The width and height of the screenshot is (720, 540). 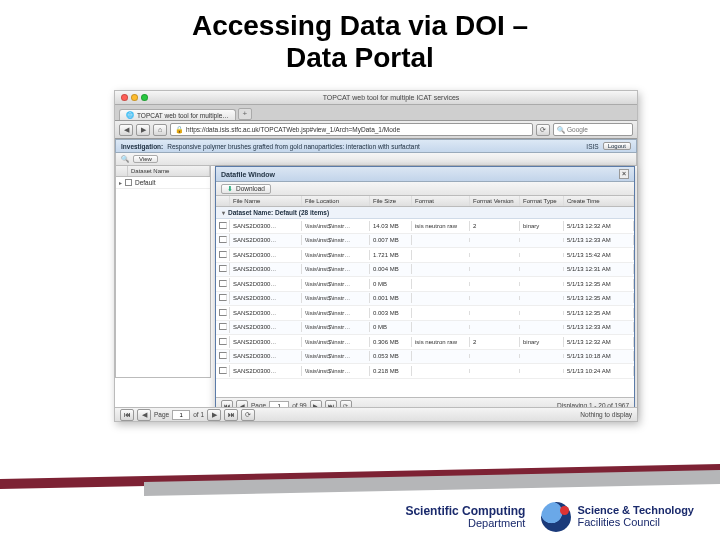 What do you see at coordinates (352, 130) in the screenshot?
I see `url-field: 🔒 https://data.isis.stfc.ac.uk/TOPCATWeb…` at bounding box center [352, 130].